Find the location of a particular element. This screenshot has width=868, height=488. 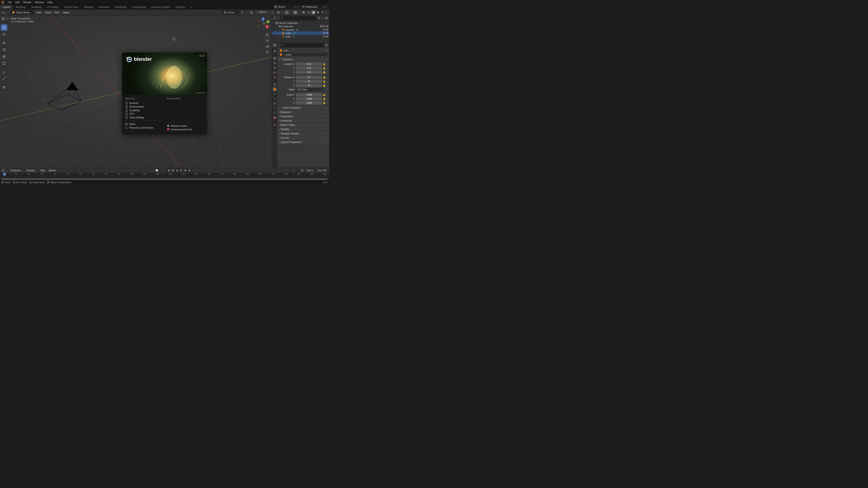

menu-render: Render is located at coordinates (28, 2).